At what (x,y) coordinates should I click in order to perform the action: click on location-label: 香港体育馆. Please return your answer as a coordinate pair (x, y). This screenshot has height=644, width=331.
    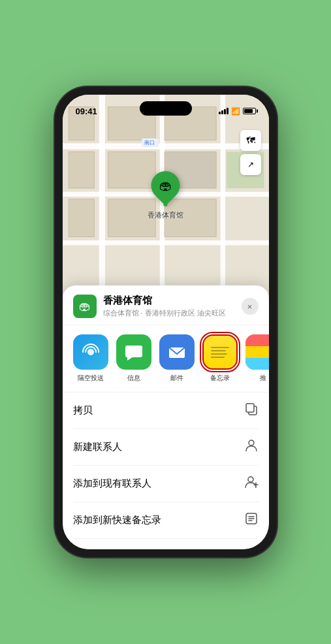
    Looking at the image, I should click on (166, 216).